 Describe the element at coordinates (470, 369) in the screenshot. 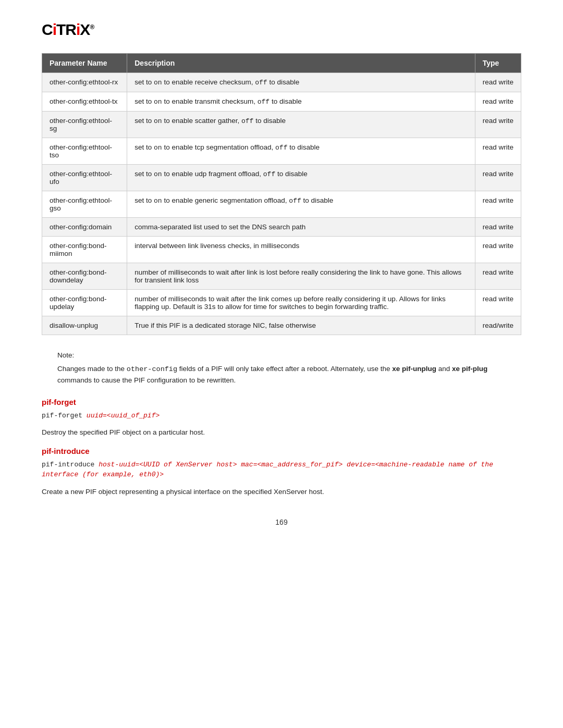

I see `note-bold-plug: xe pif-plug` at that location.